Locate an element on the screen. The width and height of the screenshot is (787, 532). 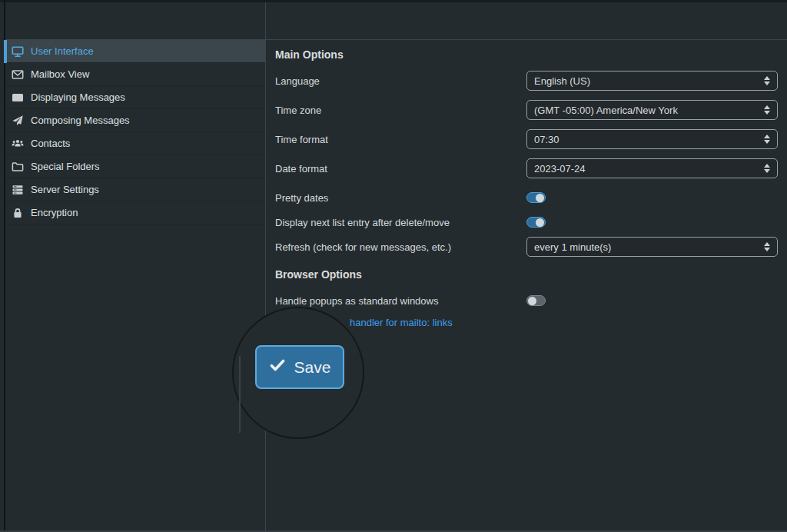
field-label: Time format is located at coordinates (401, 140).